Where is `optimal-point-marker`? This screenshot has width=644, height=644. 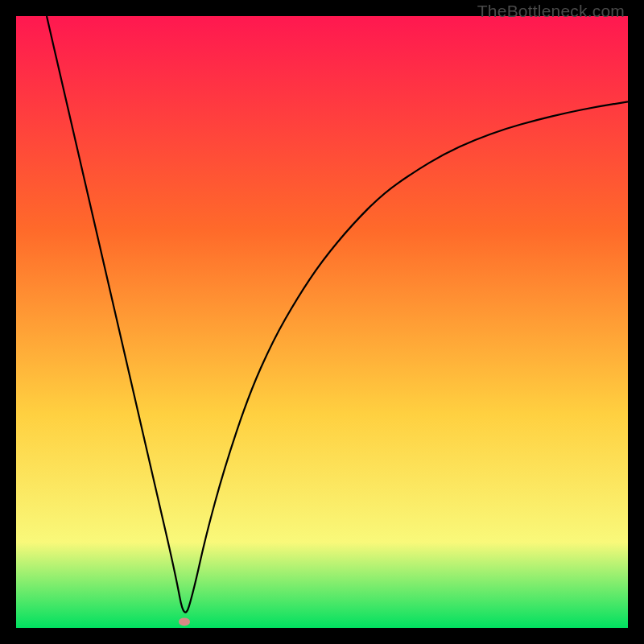
optimal-point-marker is located at coordinates (184, 621).